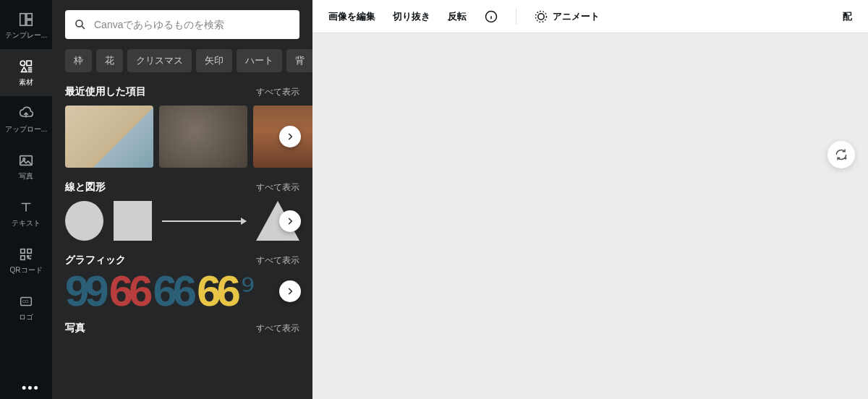  I want to click on nav-text: テキスト, so click(26, 214).